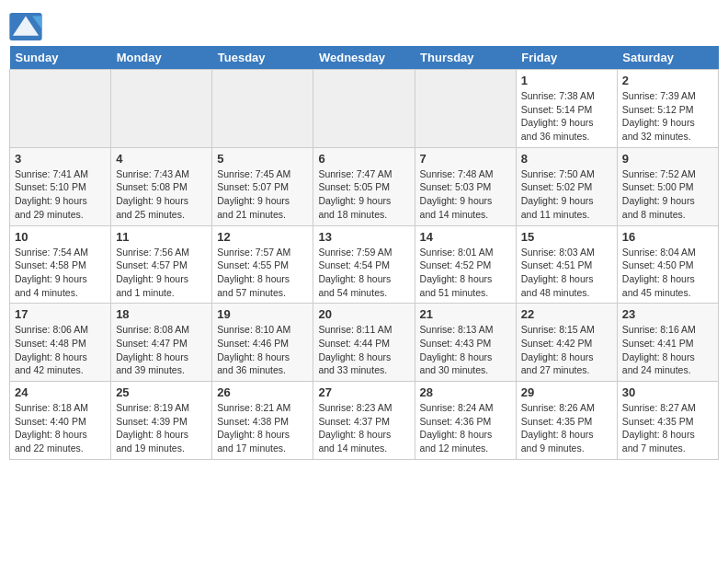 Image resolution: width=728 pixels, height=563 pixels. Describe the element at coordinates (263, 421) in the screenshot. I see `calendar-day: 26Sunrise: 8:21 AM Sunset: 4:38 PM Dayli…` at that location.